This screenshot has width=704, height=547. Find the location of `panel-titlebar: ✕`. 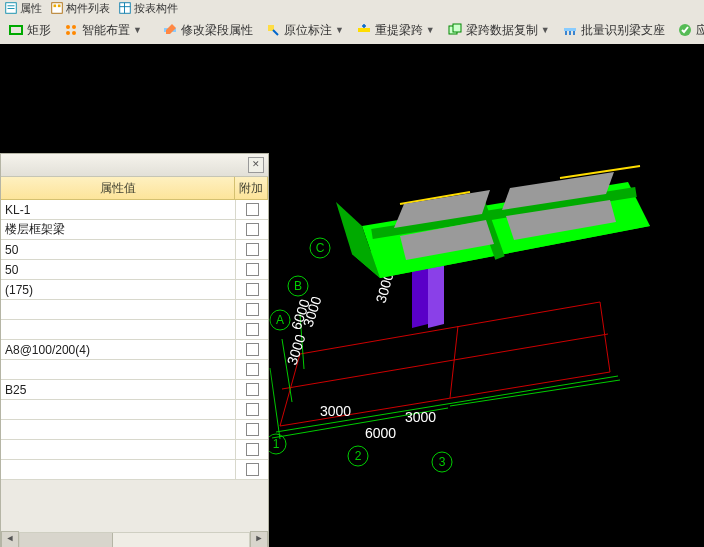

panel-titlebar: ✕ is located at coordinates (134, 166).